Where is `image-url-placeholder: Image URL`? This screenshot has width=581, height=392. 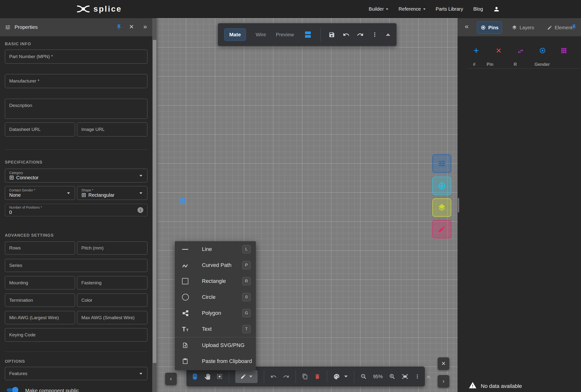 image-url-placeholder: Image URL is located at coordinates (93, 129).